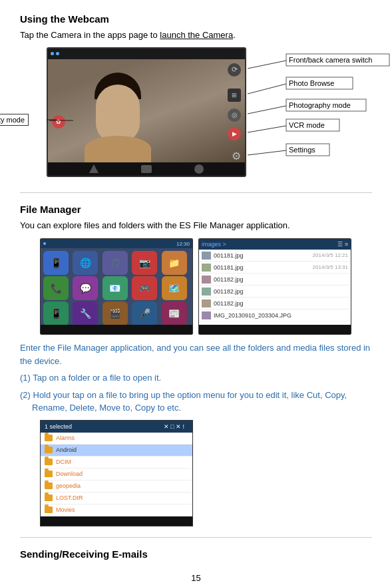 Image resolution: width=392 pixels, height=585 pixels. What do you see at coordinates (116, 244) in the screenshot?
I see `ss-status-bar: 12:30` at bounding box center [116, 244].